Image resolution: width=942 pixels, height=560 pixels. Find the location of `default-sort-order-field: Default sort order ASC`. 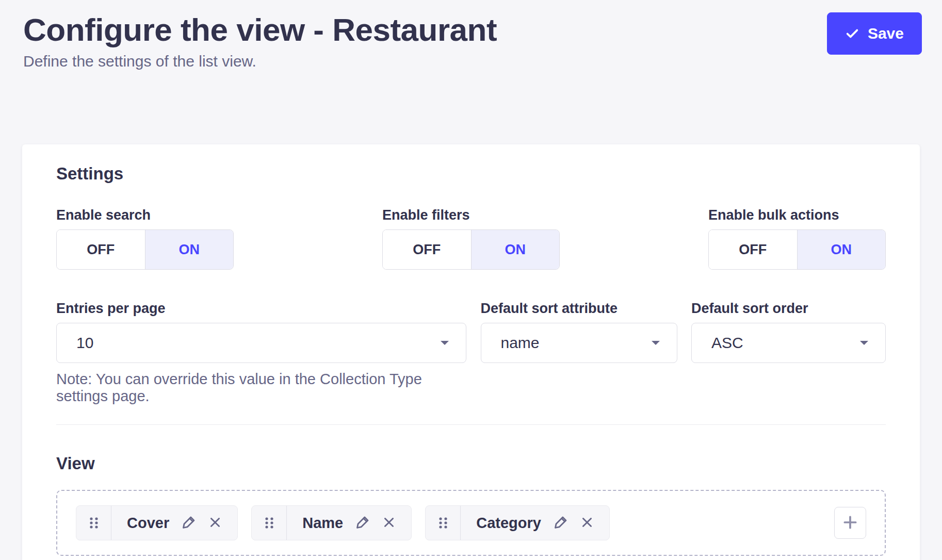

default-sort-order-field: Default sort order ASC is located at coordinates (788, 353).